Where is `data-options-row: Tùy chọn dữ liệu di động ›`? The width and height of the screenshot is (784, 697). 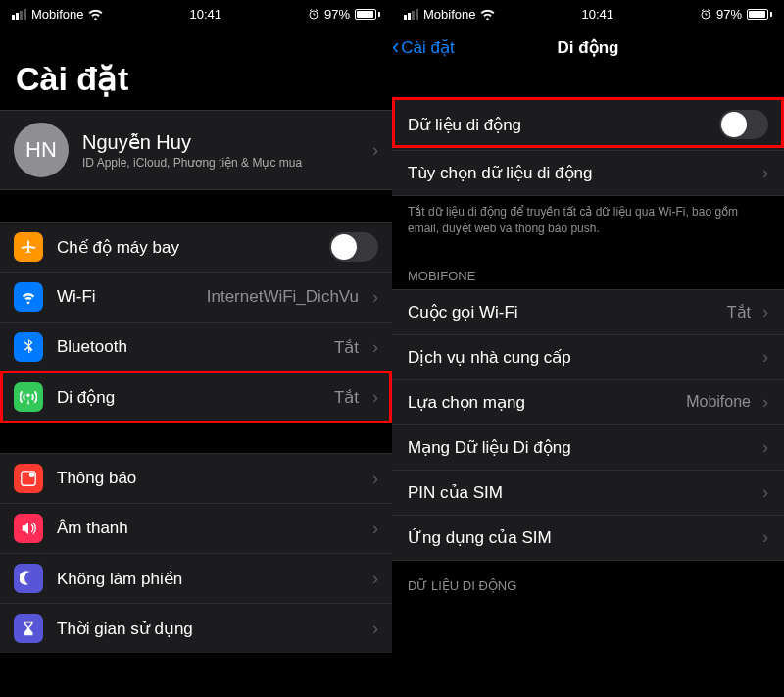 data-options-row: Tùy chọn dữ liệu di động › is located at coordinates (588, 174).